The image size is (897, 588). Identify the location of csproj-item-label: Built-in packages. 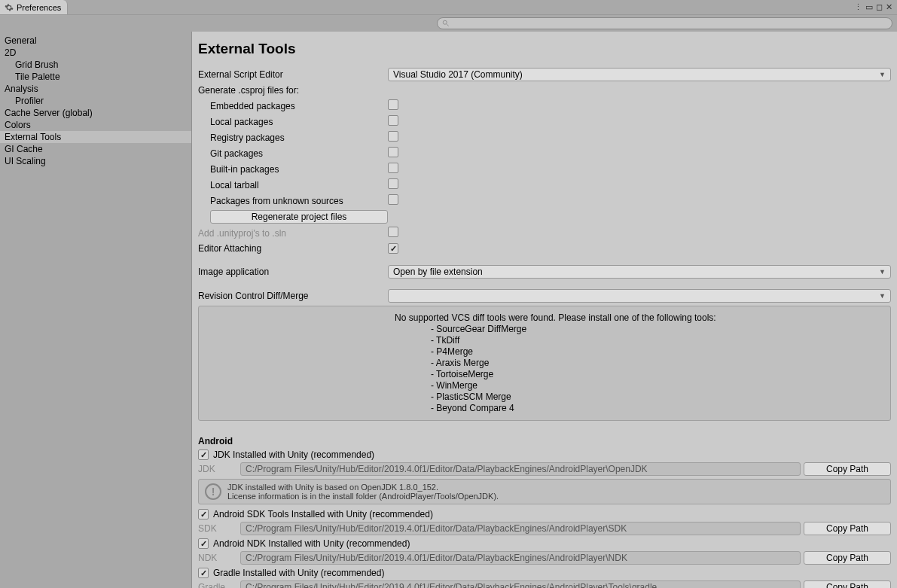
(293, 169).